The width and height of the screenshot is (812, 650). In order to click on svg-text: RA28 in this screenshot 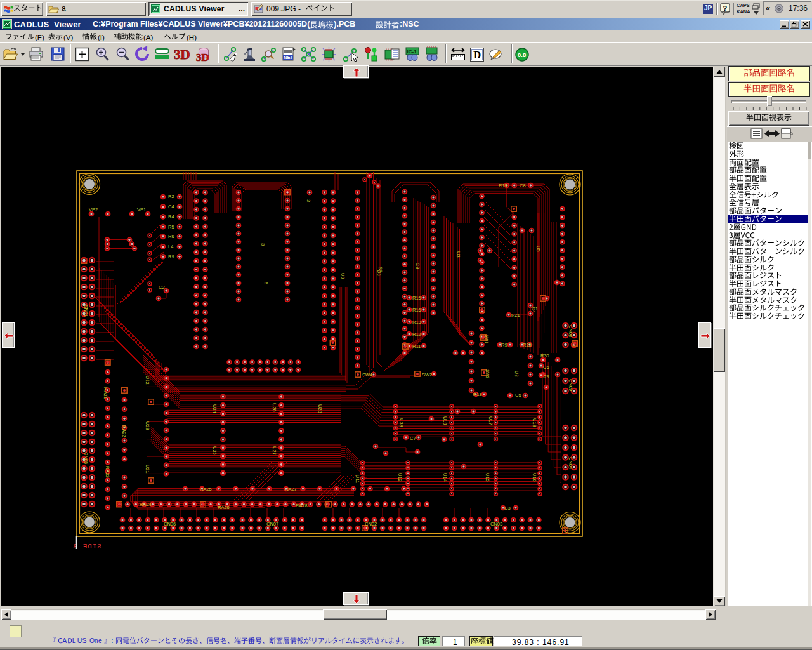, I will do `click(302, 505)`.